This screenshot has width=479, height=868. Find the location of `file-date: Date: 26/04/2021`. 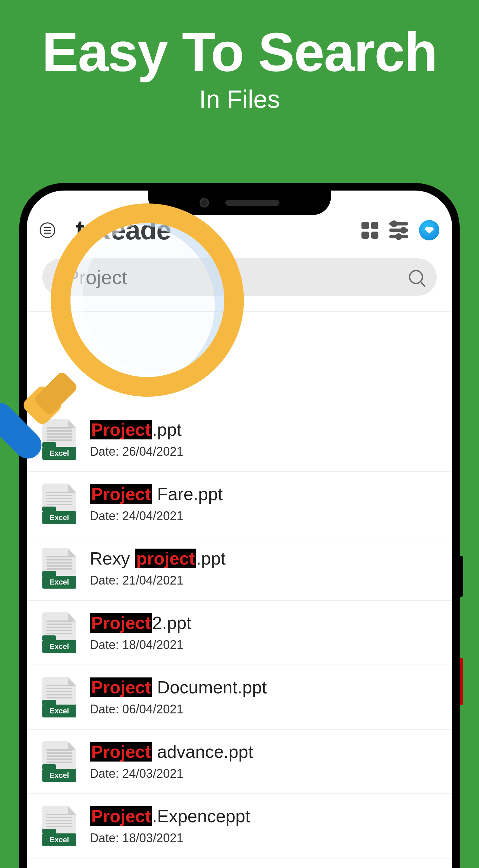

file-date: Date: 26/04/2021 is located at coordinates (263, 452).